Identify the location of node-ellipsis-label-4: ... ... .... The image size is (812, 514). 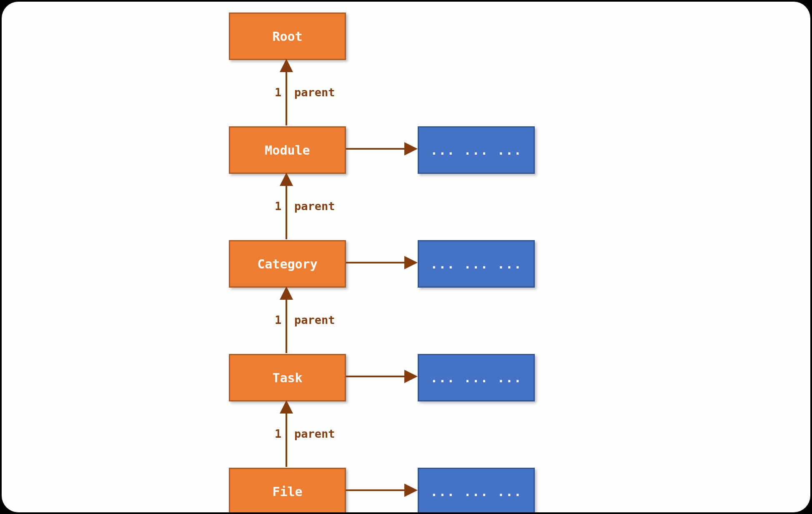
(476, 492).